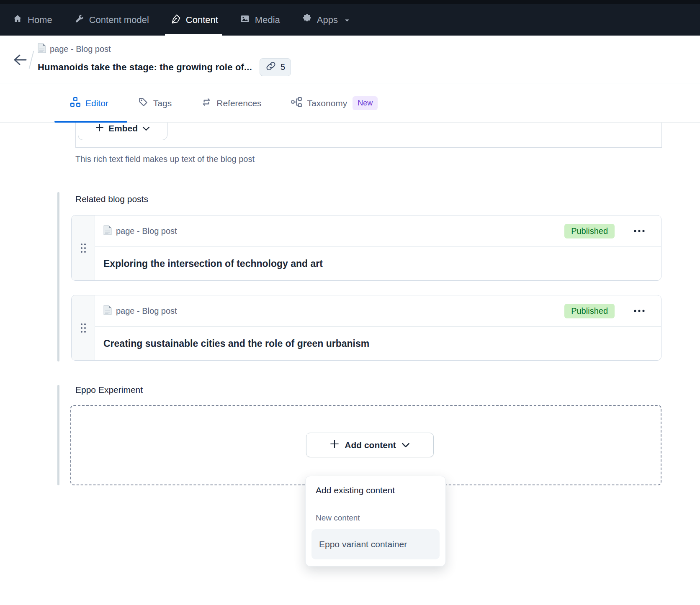  I want to click on nav-item-home: Home, so click(33, 20).